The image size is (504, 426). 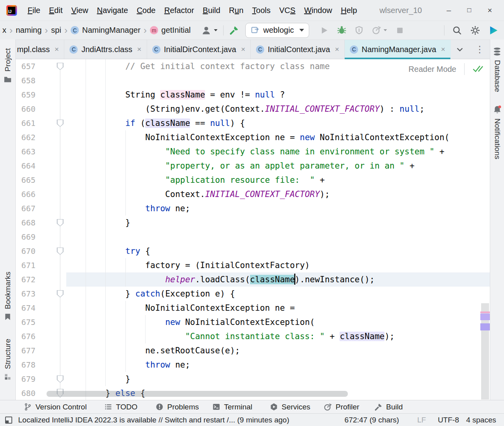 I want to click on line-number: 676, so click(x=26, y=336).